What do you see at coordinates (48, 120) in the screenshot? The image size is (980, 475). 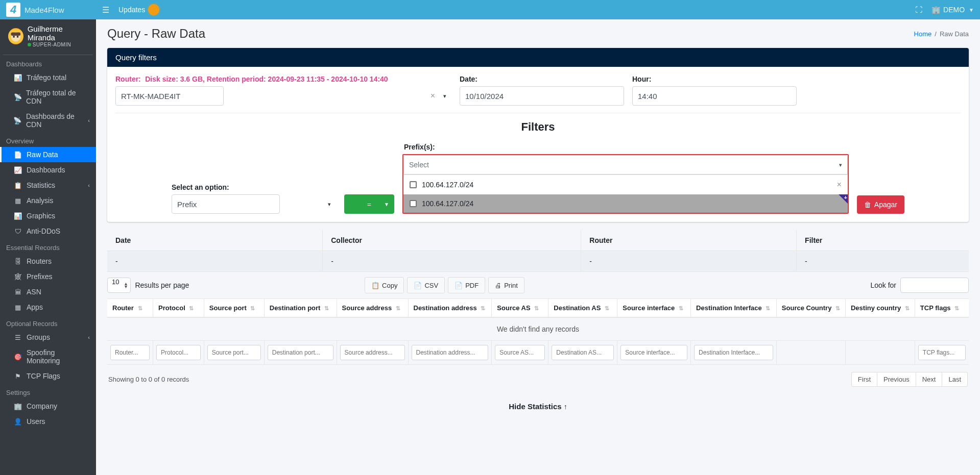 I see `sidebar-item-dashboards-cdn: 📡Dashboards de CDN‹` at bounding box center [48, 120].